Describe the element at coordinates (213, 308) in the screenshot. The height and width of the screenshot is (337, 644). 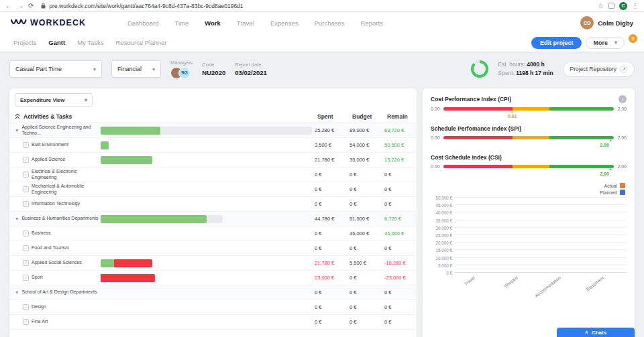
I see `table-row: ✓Design0 €0 €0 €` at that location.